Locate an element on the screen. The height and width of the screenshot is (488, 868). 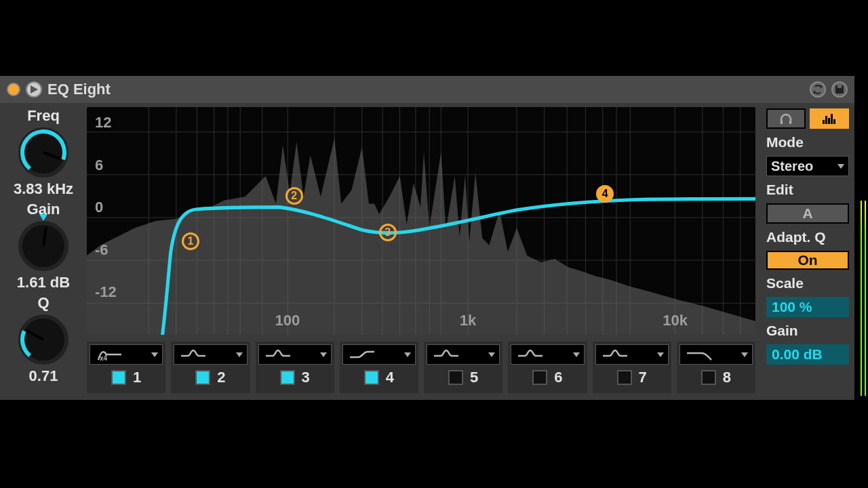
filter-type-dropdown-1: x4 is located at coordinates (126, 354).